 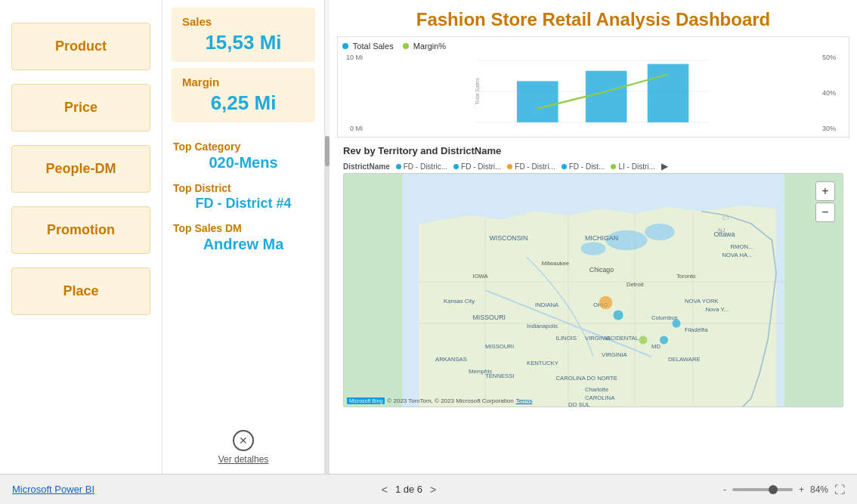 What do you see at coordinates (686, 277) in the screenshot?
I see `svg-text: Toronto` at bounding box center [686, 277].